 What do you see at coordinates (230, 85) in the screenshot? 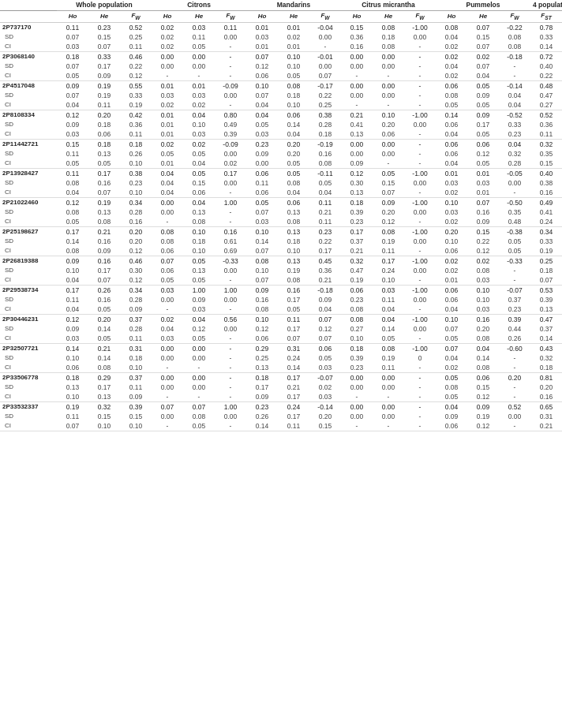
I see `data-cell: -0.09` at bounding box center [230, 85].